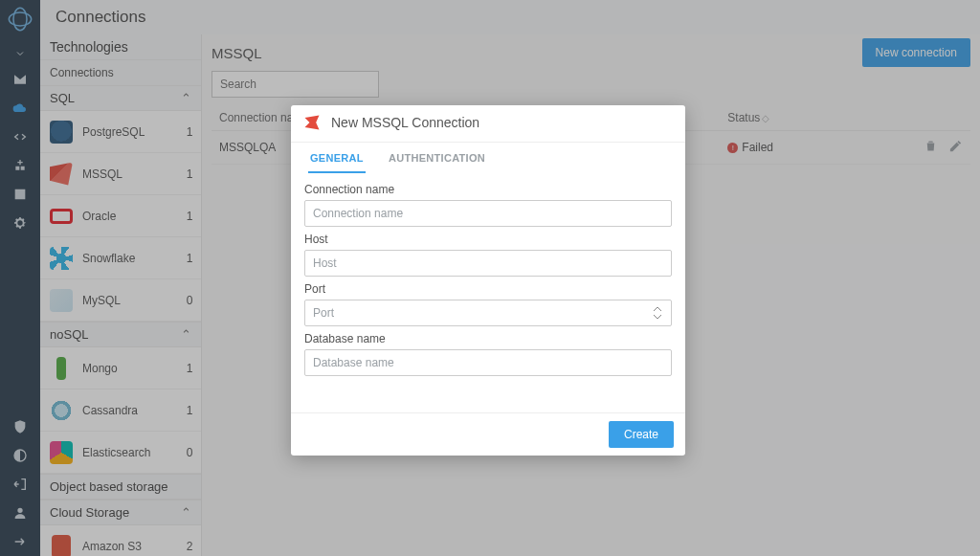 The height and width of the screenshot is (556, 980). What do you see at coordinates (657, 317) in the screenshot?
I see `chevron-down-icon` at bounding box center [657, 317].